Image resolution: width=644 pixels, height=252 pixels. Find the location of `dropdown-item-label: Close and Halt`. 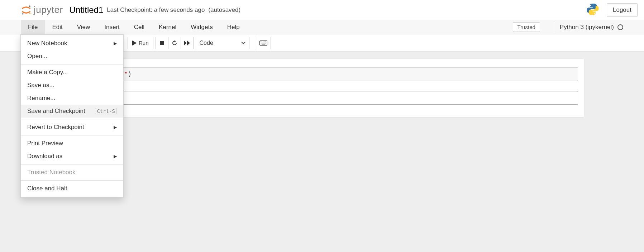

dropdown-item-label: Close and Halt is located at coordinates (47, 189).